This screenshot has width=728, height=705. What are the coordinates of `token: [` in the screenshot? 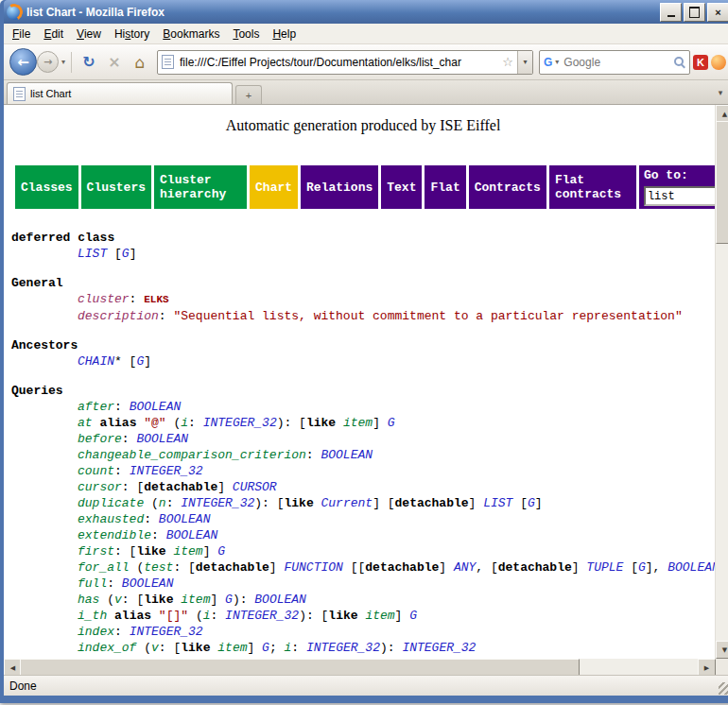 It's located at (114, 253).